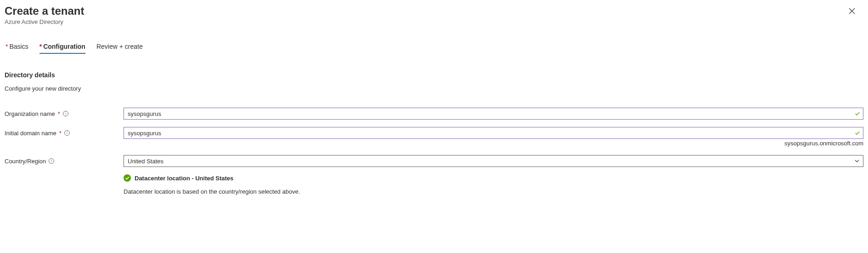 This screenshot has height=253, width=868. What do you see at coordinates (62, 48) in the screenshot?
I see `tab-configuration: *Configuration` at bounding box center [62, 48].